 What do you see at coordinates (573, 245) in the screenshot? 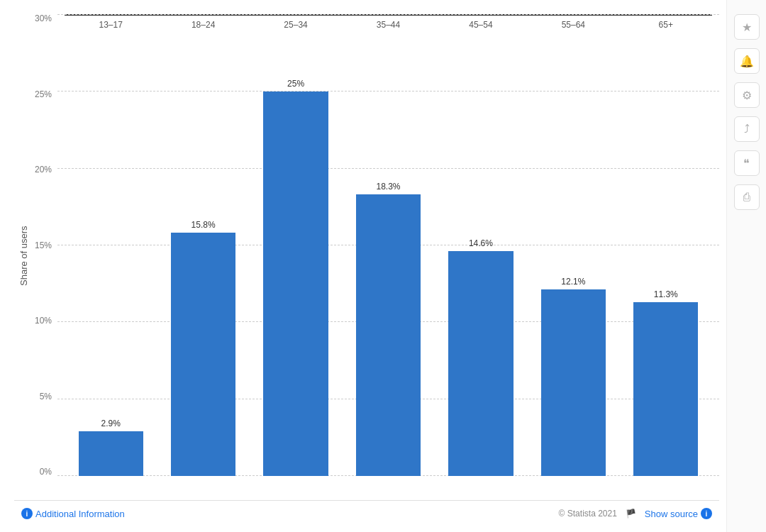
I see `bar-group: 12.1%` at bounding box center [573, 245].